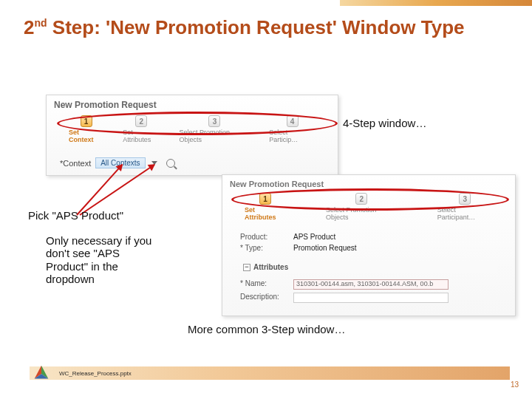 The width and height of the screenshot is (532, 399). Describe the element at coordinates (192, 160) in the screenshot. I see `context-row: *Context All Contexts` at that location.